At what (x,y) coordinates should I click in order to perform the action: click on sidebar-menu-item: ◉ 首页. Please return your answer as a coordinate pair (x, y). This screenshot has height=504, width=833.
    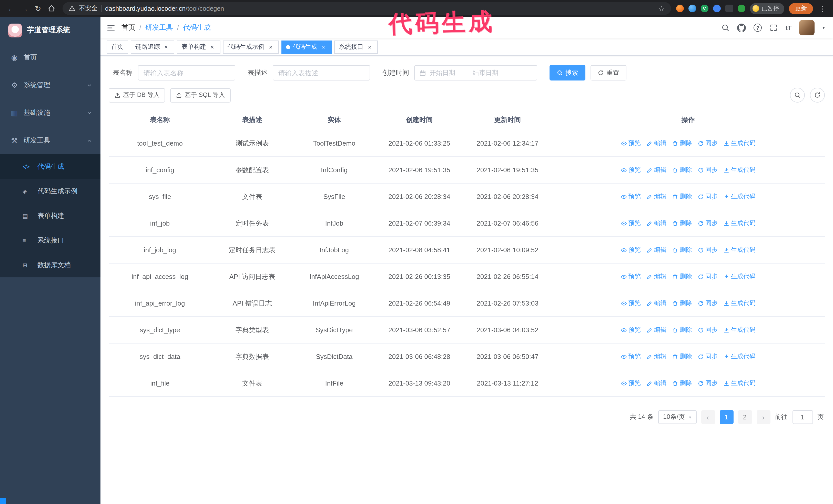
    Looking at the image, I should click on (50, 57).